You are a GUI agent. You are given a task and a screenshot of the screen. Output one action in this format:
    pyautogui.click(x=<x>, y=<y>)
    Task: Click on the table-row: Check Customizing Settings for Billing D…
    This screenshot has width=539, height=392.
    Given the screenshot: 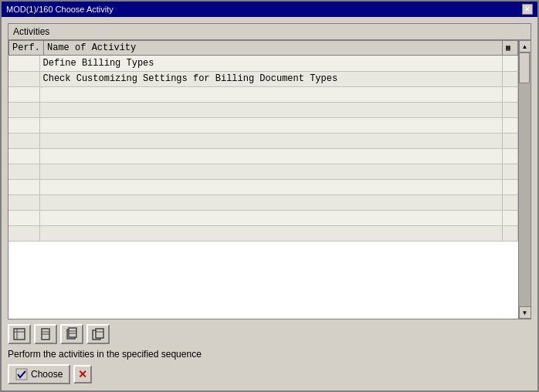 What is the action you would take?
    pyautogui.click(x=263, y=79)
    